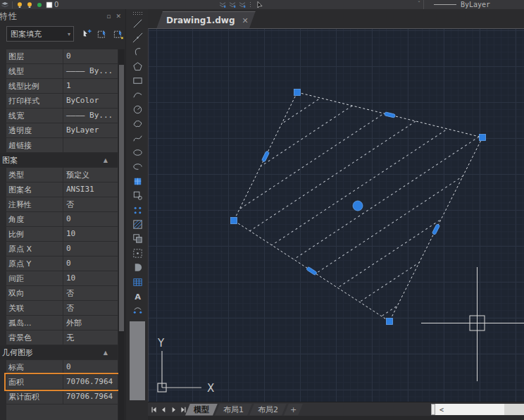 This screenshot has height=420, width=524. I want to click on property-value, so click(90, 145).